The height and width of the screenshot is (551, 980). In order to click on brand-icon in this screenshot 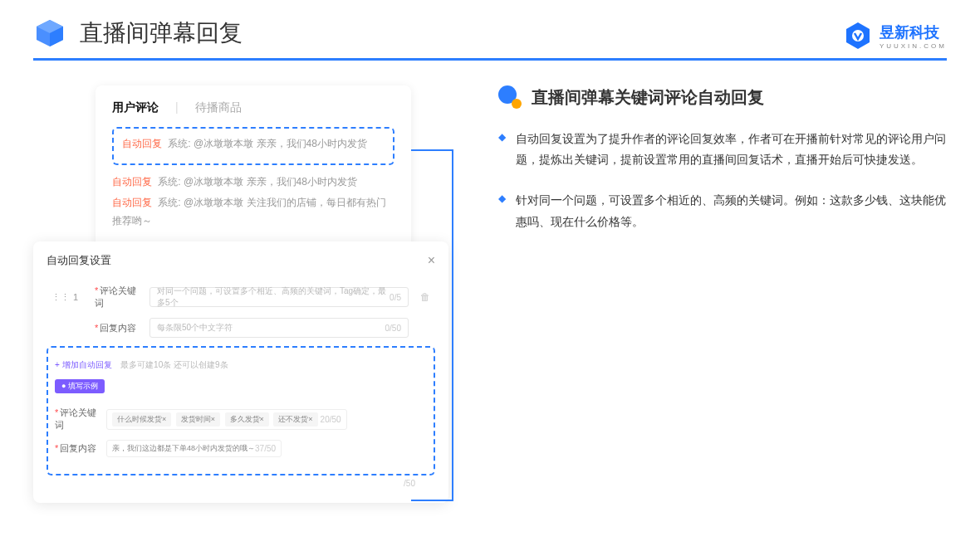, I will do `click(858, 36)`.